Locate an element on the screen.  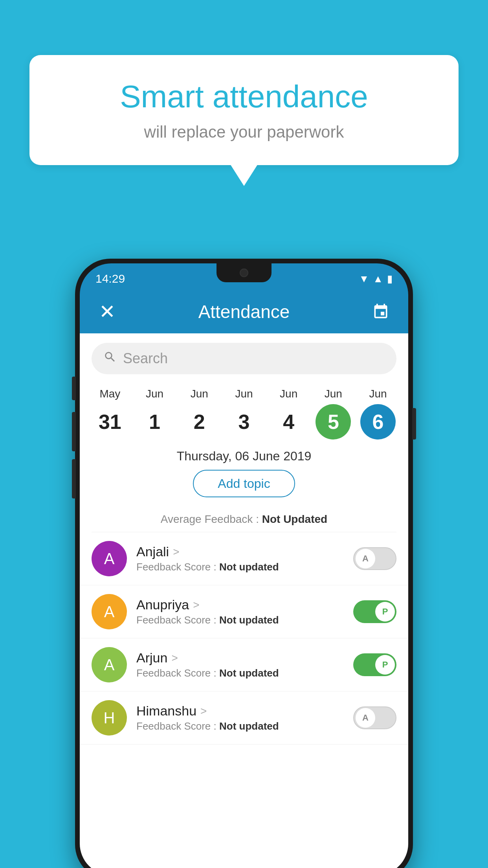
status-icons: ▼ ▲ ▮ is located at coordinates (376, 279).